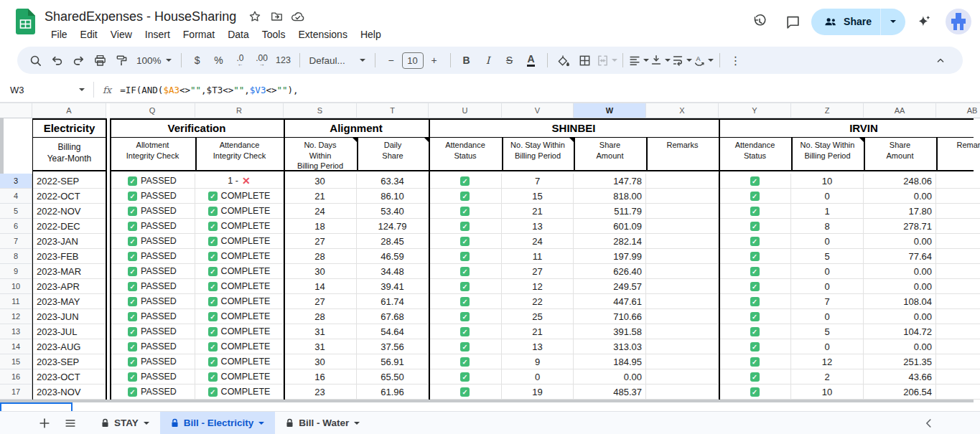  I want to click on zoom-control: 100%, so click(154, 60).